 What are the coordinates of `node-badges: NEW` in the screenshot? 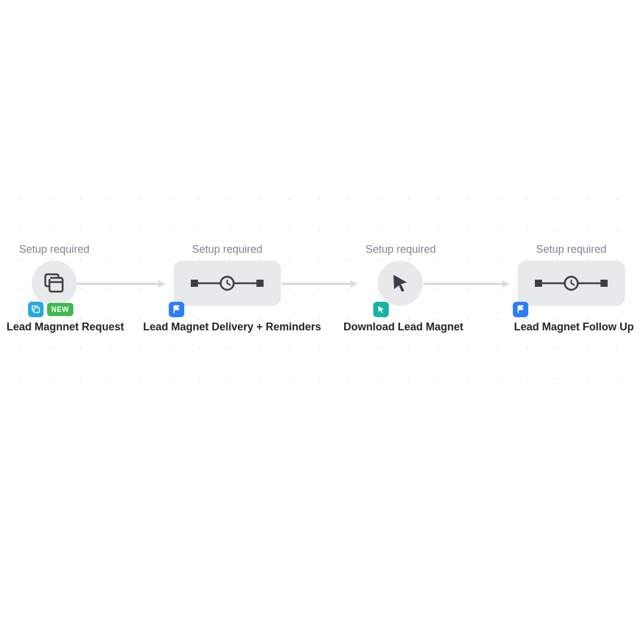 It's located at (51, 309).